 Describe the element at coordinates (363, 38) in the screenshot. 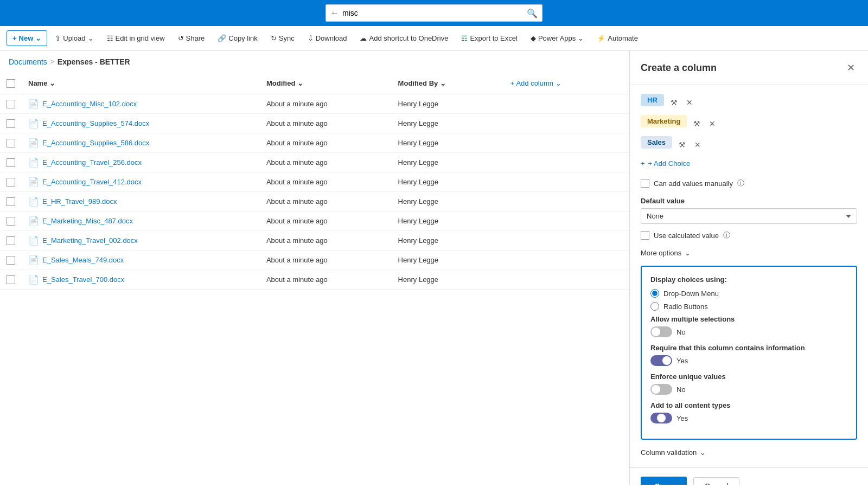

I see `onedrive-icon: ☁` at that location.